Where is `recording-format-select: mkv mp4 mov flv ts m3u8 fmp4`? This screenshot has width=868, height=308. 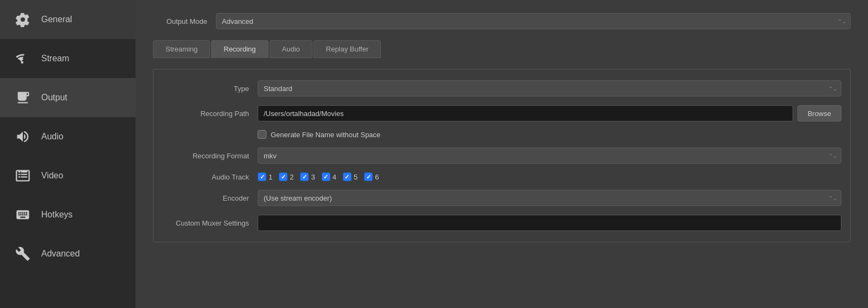 recording-format-select: mkv mp4 mov flv ts m3u8 fmp4 is located at coordinates (550, 156).